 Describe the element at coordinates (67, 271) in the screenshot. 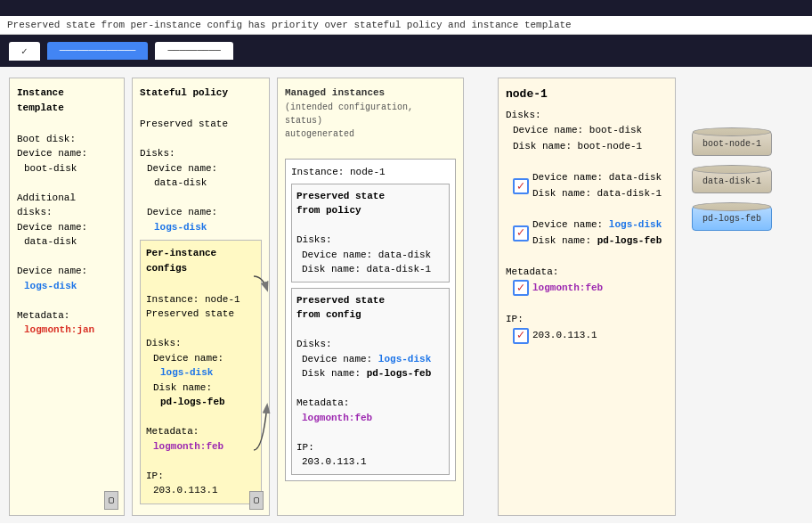

I see `logs-disk-device-label: Device name:` at that location.